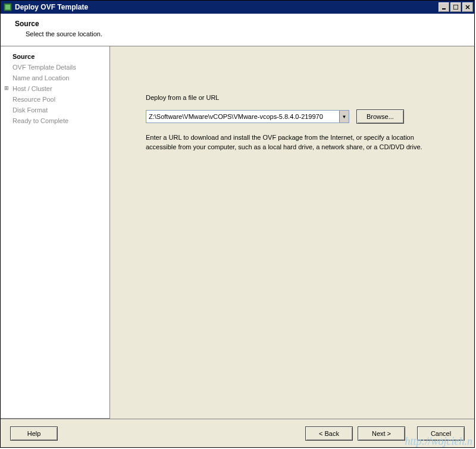  Describe the element at coordinates (456, 7) in the screenshot. I see `maximize-button` at that location.